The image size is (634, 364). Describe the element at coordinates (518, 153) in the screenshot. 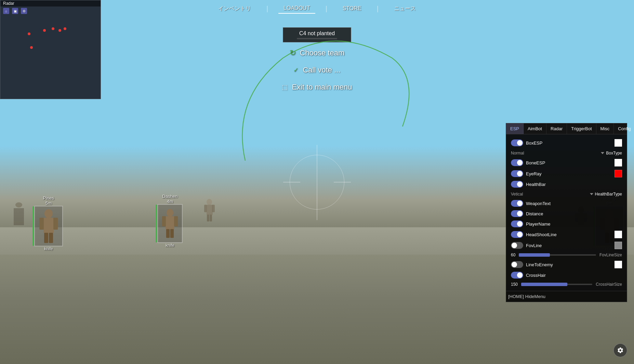

I see `boxtype-value-label: Normal` at that location.